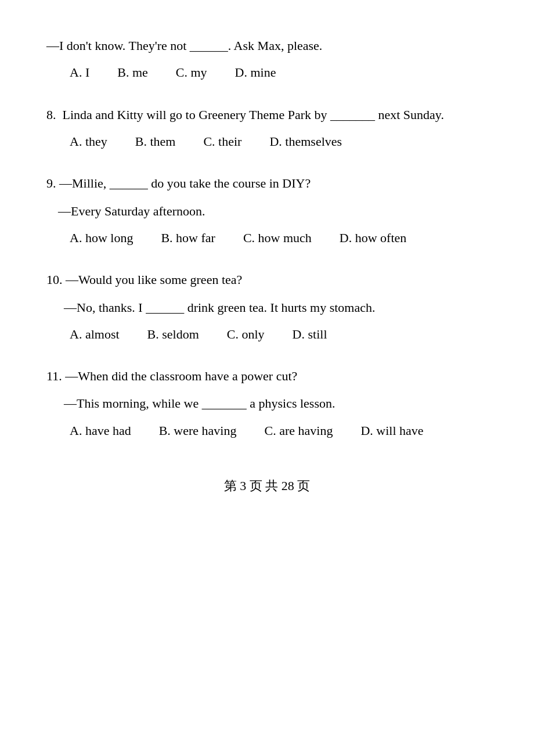  I want to click on option-9-d: D. how often, so click(373, 238).